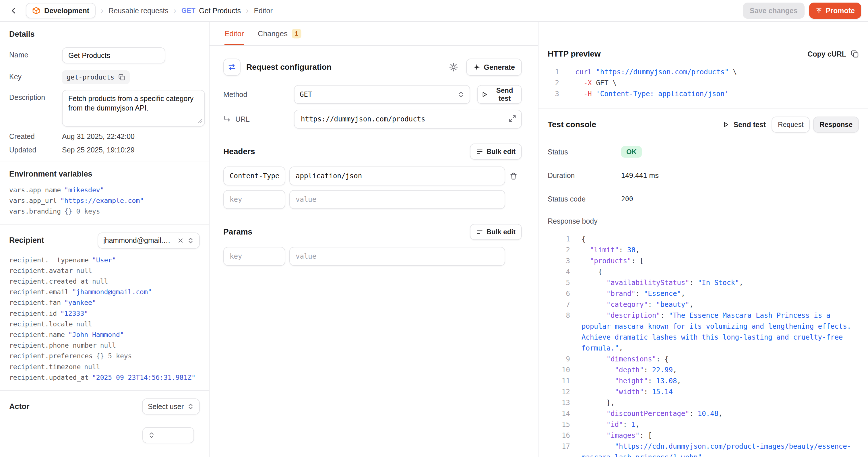 Image resolution: width=868 pixels, height=457 pixels. What do you see at coordinates (232, 67) in the screenshot?
I see `request-type-icon` at bounding box center [232, 67].